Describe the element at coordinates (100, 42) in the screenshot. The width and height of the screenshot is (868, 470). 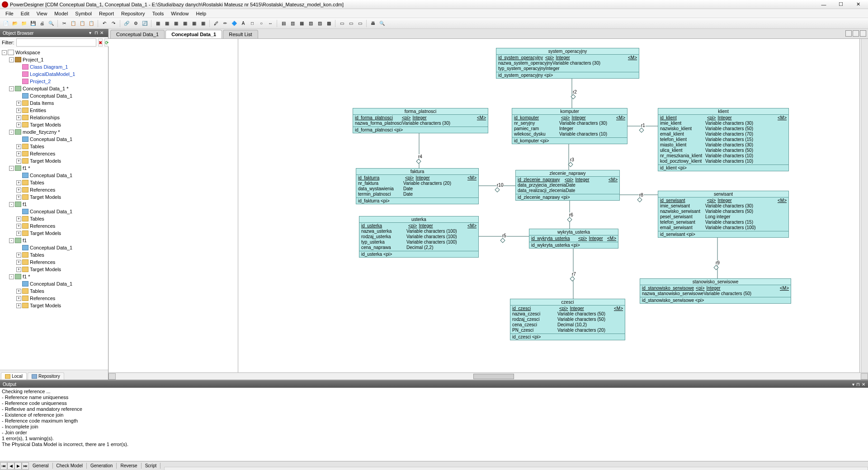
I see `filter-clear-button: ✖` at that location.